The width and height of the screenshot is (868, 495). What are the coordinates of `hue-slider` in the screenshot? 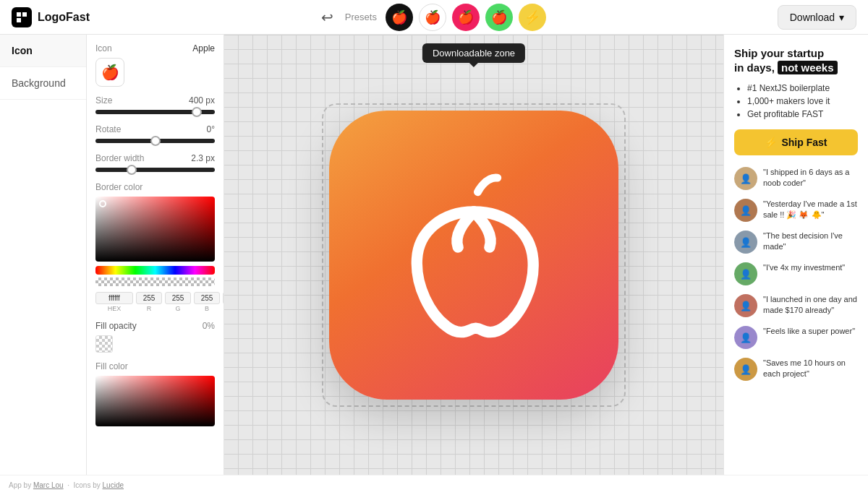 It's located at (155, 270).